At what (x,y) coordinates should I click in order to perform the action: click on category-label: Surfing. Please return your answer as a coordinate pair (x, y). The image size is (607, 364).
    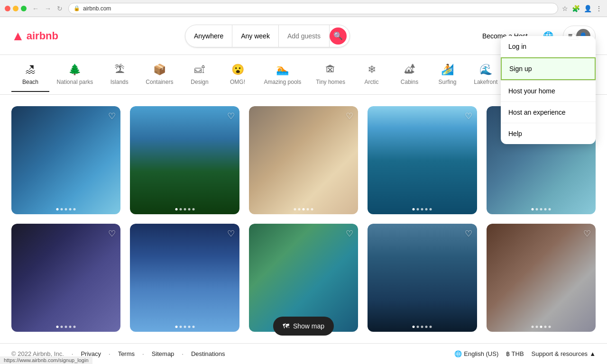
    Looking at the image, I should click on (448, 82).